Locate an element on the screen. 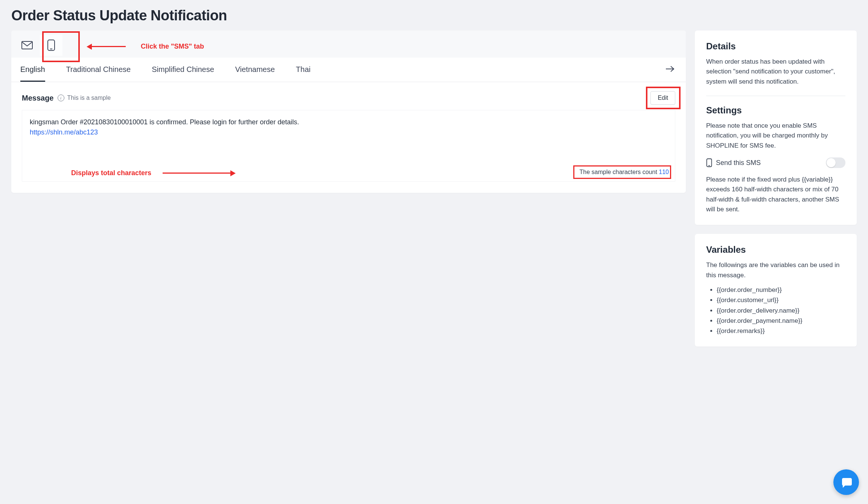 This screenshot has width=868, height=504. variable-item: {{order.customer_url}} is located at coordinates (781, 300).